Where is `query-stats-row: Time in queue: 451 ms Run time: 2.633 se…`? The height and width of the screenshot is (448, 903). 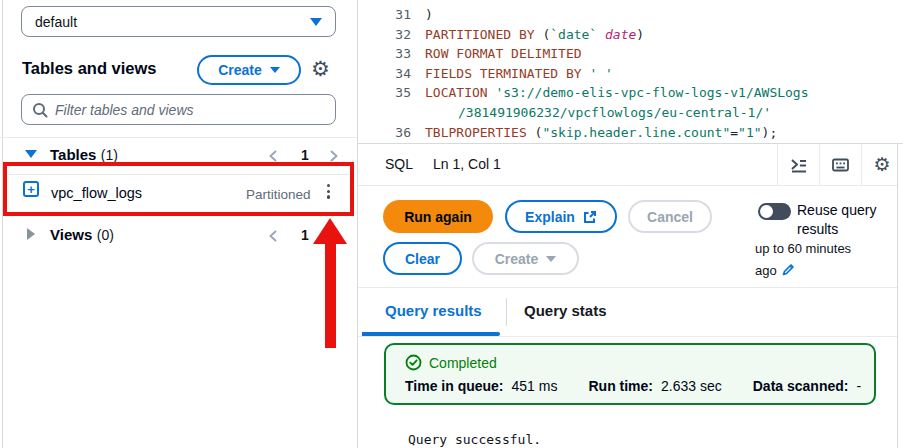
query-stats-row: Time in queue: 451 ms Run time: 2.633 se… is located at coordinates (633, 386).